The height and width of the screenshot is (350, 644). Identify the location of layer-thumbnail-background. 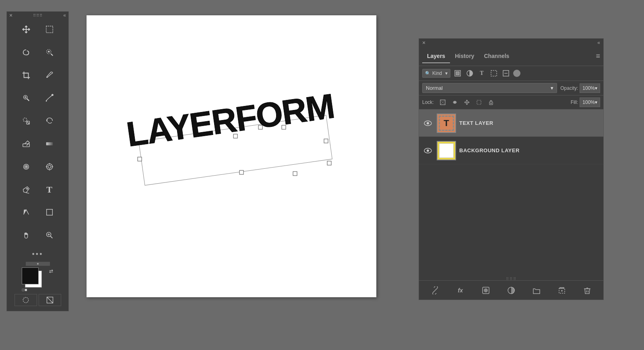
(446, 151).